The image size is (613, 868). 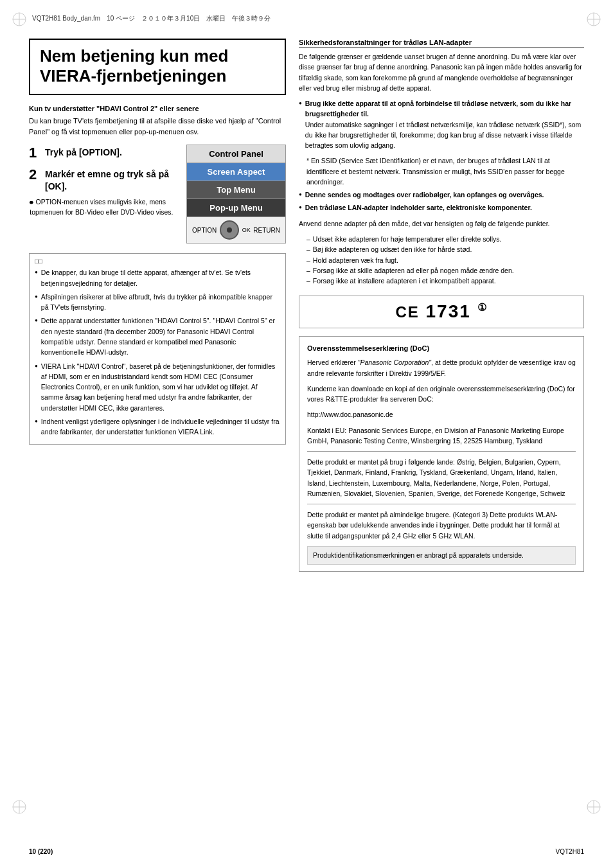 I want to click on footer: 10 (220) VQT2H81, so click(x=306, y=852).